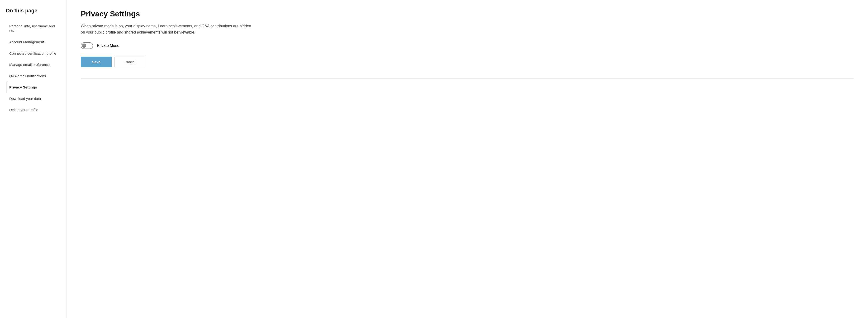 This screenshot has height=318, width=868. What do you see at coordinates (33, 11) in the screenshot?
I see `sidebar-heading: On this page` at bounding box center [33, 11].